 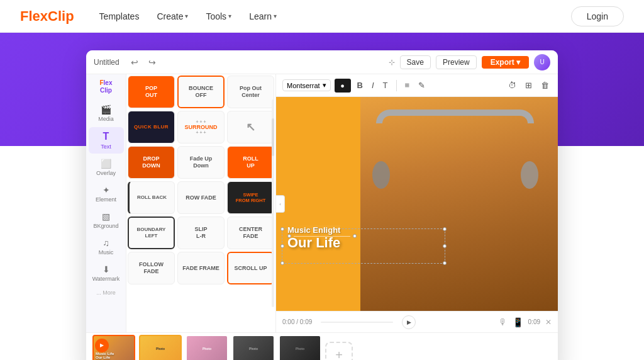 I want to click on sidebar-item-music: ♫ Music, so click(x=106, y=247).